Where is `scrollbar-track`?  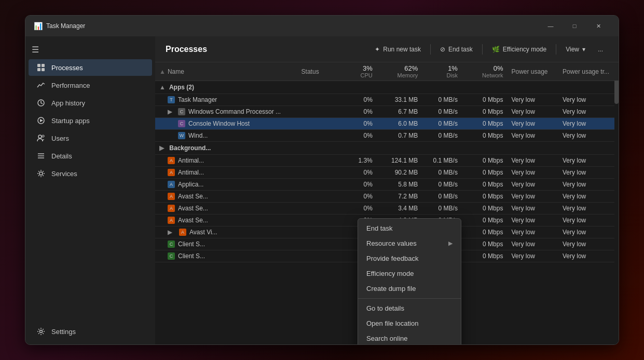 scrollbar-track is located at coordinates (616, 204).